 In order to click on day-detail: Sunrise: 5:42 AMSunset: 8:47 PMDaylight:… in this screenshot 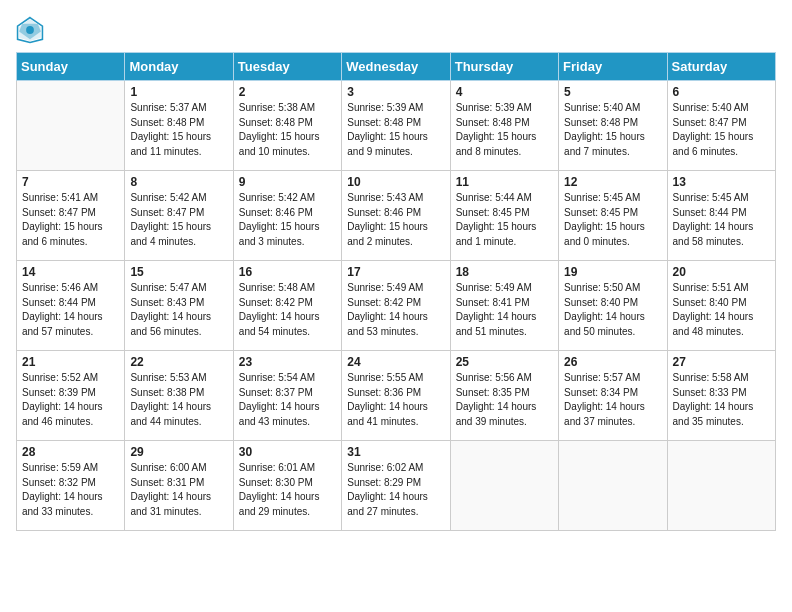, I will do `click(178, 220)`.